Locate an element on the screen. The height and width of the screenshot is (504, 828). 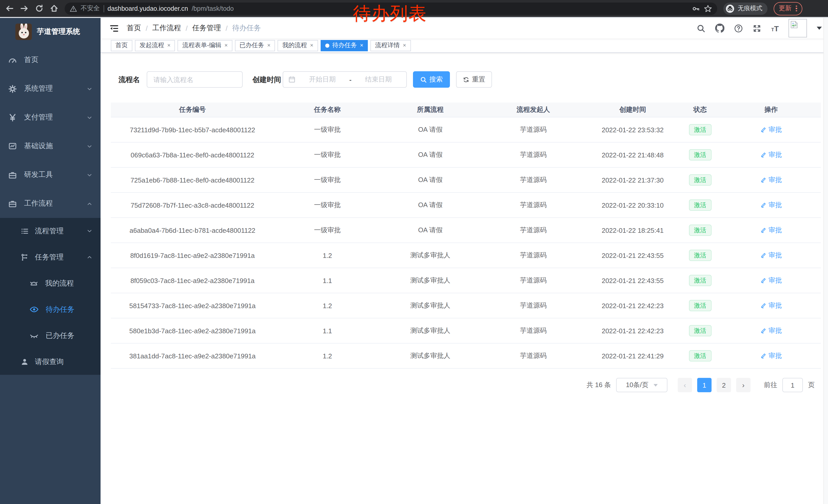
sidebar-item-todo-tasks: 待办任务 is located at coordinates (50, 310).